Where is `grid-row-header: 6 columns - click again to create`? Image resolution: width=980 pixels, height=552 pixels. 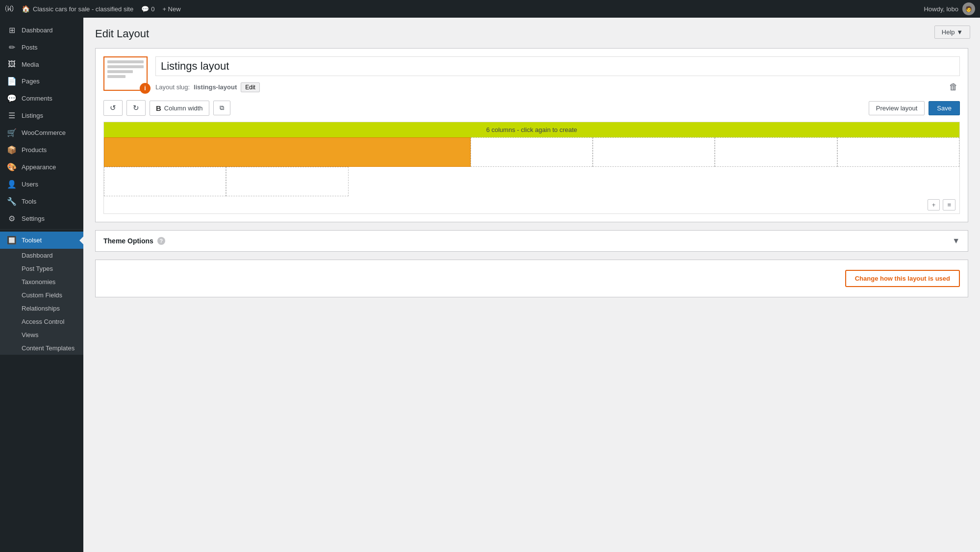 grid-row-header: 6 columns - click again to create is located at coordinates (531, 130).